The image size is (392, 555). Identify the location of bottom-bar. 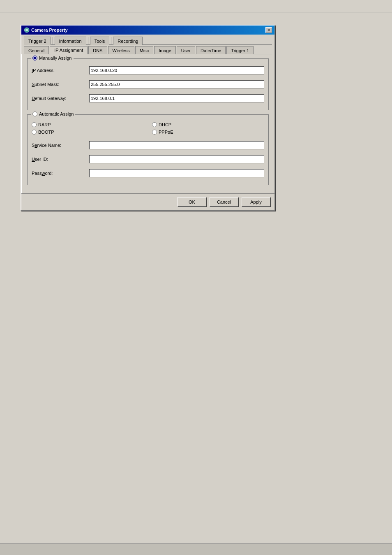
(196, 549).